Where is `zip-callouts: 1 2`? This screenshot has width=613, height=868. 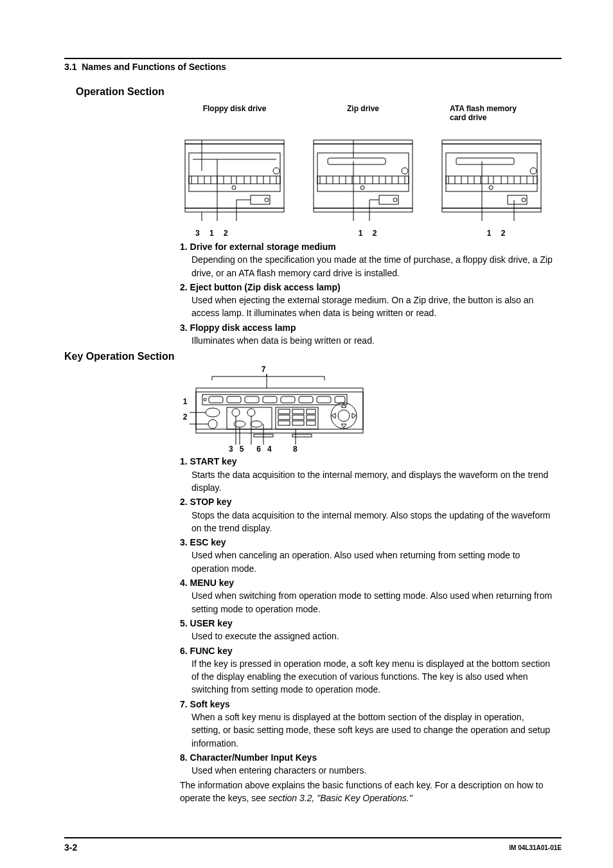 zip-callouts: 1 2 is located at coordinates (370, 233).